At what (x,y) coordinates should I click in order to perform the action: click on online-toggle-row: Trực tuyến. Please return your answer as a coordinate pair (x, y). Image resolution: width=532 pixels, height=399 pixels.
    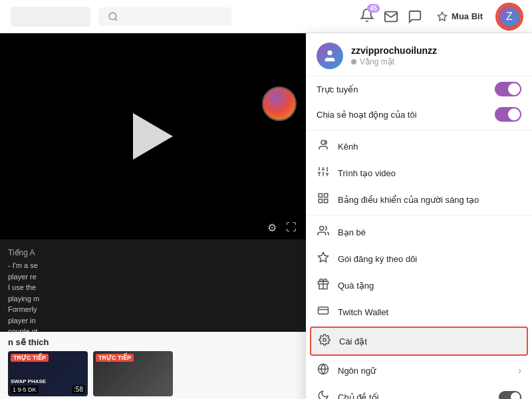
    Looking at the image, I should click on (419, 89).